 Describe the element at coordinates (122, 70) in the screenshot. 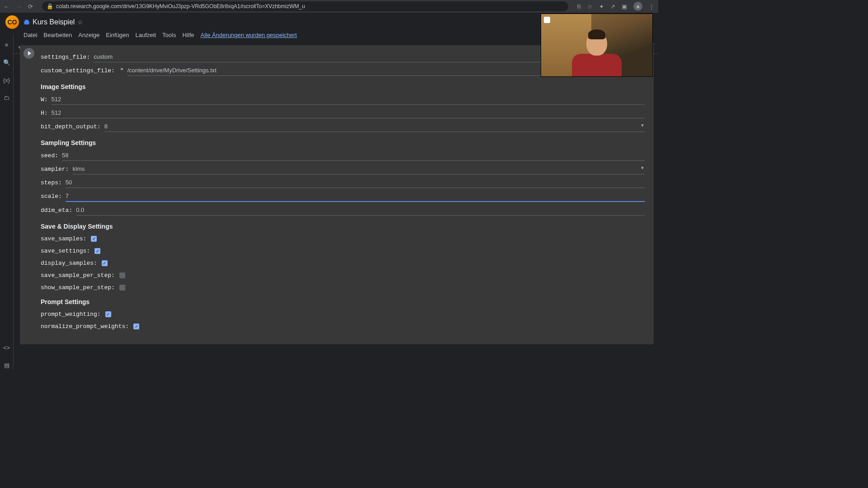

I see `quote-prefix: "` at that location.